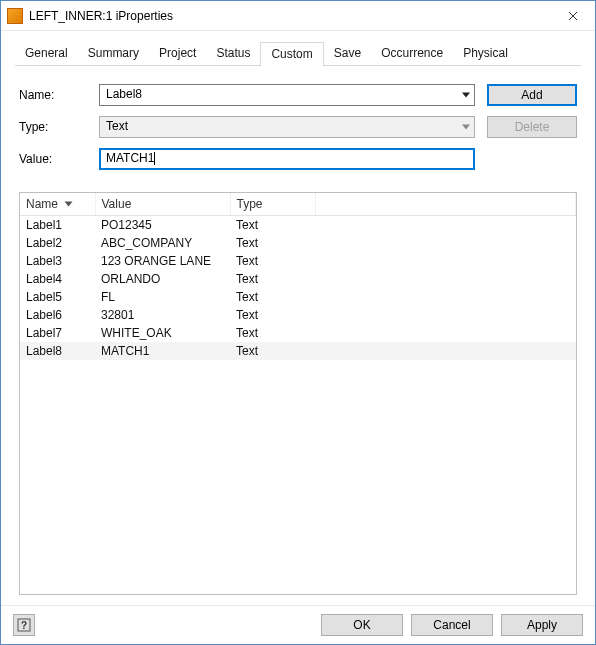 The image size is (596, 645). I want to click on type-combobox: Text, so click(287, 127).